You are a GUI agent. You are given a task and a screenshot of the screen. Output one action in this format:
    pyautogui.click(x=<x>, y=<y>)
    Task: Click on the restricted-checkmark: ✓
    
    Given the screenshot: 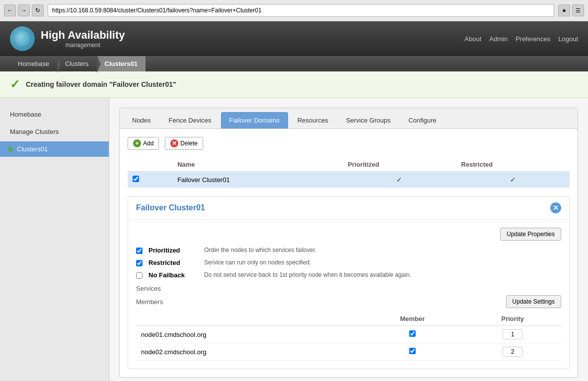 What is the action you would take?
    pyautogui.click(x=513, y=180)
    